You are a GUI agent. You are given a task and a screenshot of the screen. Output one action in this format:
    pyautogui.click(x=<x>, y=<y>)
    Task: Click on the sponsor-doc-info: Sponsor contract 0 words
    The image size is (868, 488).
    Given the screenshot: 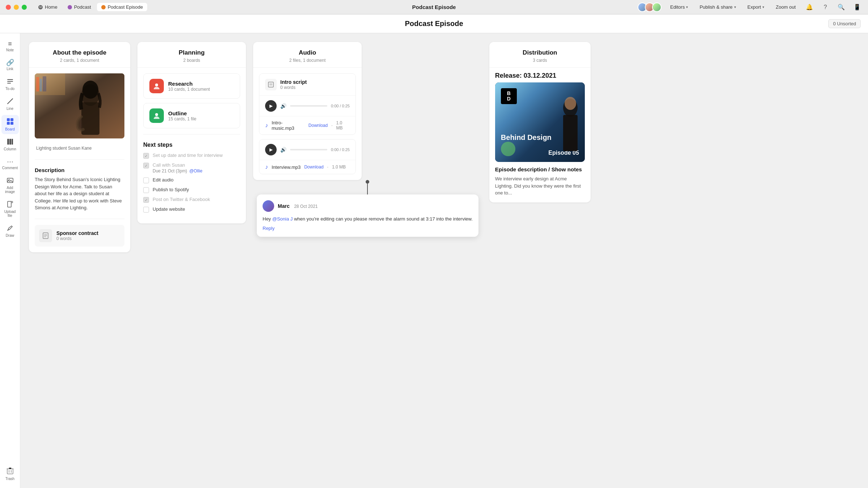 What is the action you would take?
    pyautogui.click(x=77, y=236)
    